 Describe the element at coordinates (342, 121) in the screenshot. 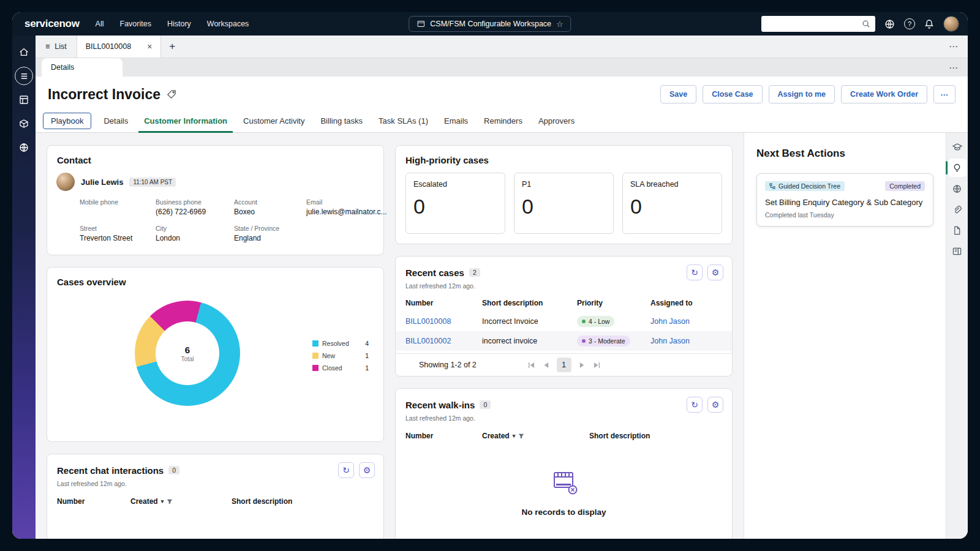

I see `tab-billing-tasks: Billing tasks` at that location.